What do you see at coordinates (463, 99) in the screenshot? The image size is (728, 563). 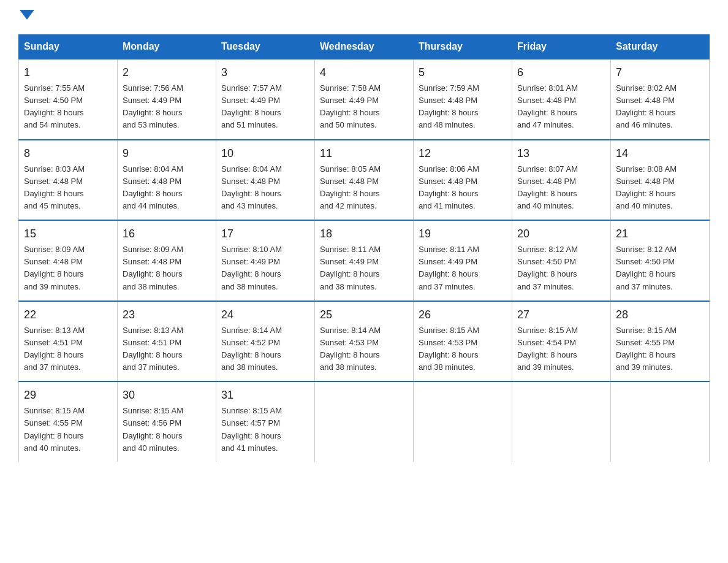 I see `calendar-cell: 5Sunrise: 7:59 AMSunset: 4:48 PMDaylight…` at bounding box center [463, 99].